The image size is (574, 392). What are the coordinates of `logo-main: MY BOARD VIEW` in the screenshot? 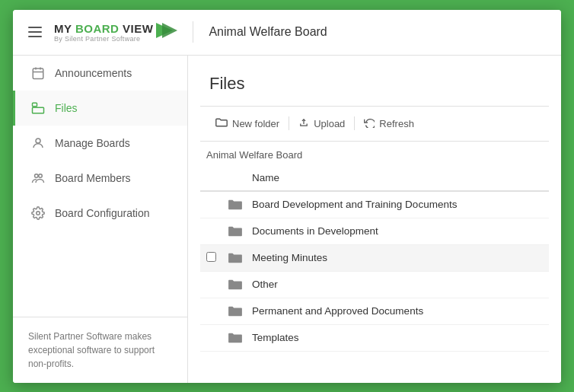 It's located at (104, 29).